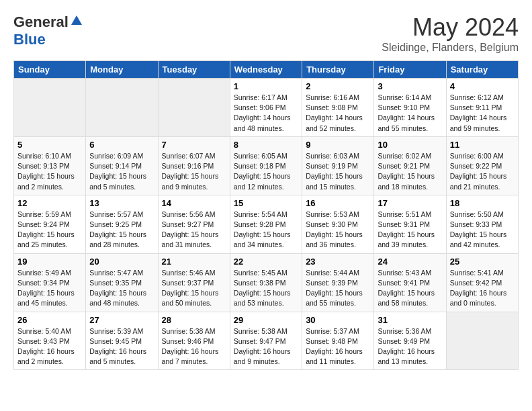 The image size is (532, 411). What do you see at coordinates (50, 172) in the screenshot?
I see `cell-daylight-info: Sunrise: 6:10 AM Sunset: 9:13 PM Dayligh…` at bounding box center [50, 172].